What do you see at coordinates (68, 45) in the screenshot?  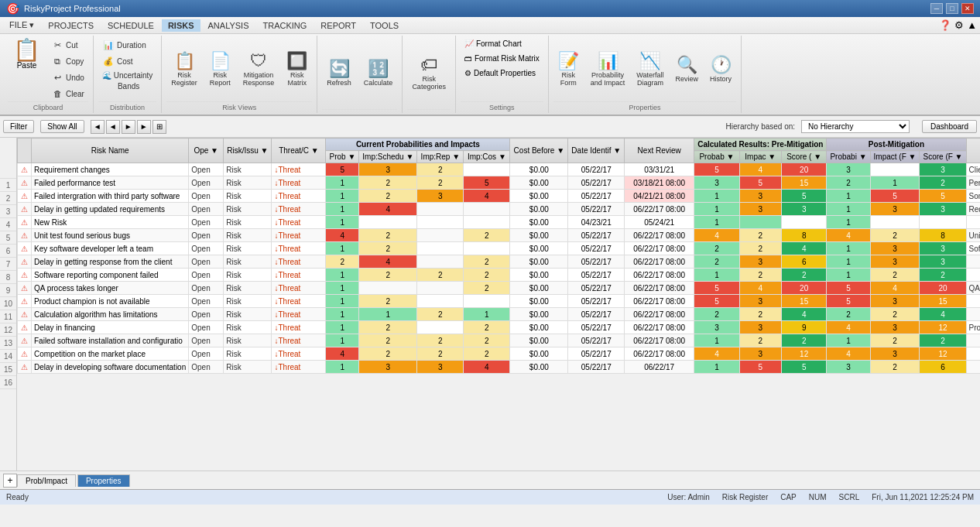 I see `cut-button: ✂ Cut` at bounding box center [68, 45].